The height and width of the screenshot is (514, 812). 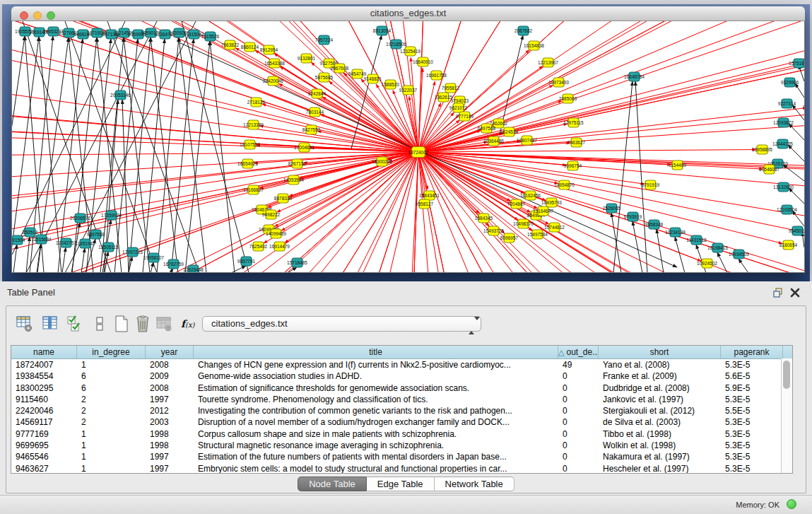 What do you see at coordinates (259, 246) in the screenshot?
I see `network-node: 7625402` at bounding box center [259, 246].